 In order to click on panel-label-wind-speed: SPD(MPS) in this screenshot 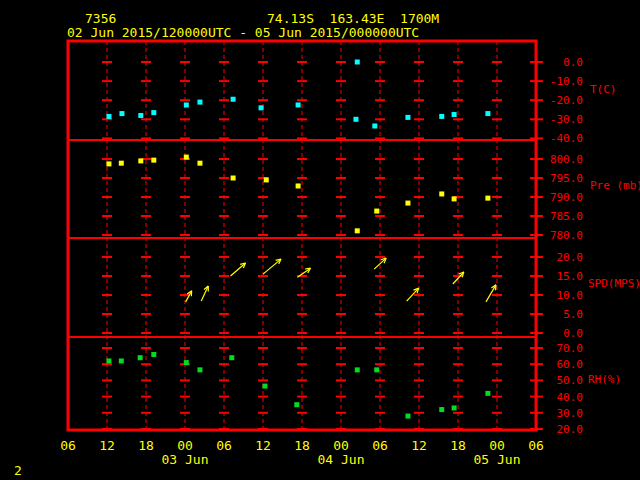, I will do `click(614, 284)`.